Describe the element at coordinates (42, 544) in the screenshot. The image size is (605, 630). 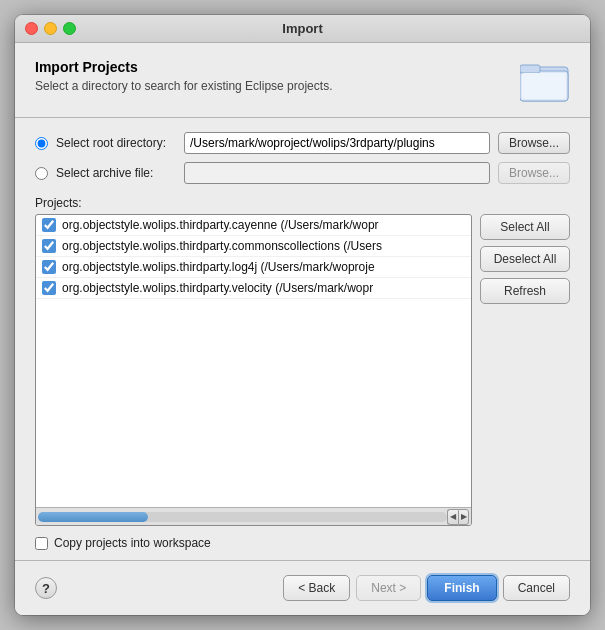
I see `copy-checkbox` at that location.